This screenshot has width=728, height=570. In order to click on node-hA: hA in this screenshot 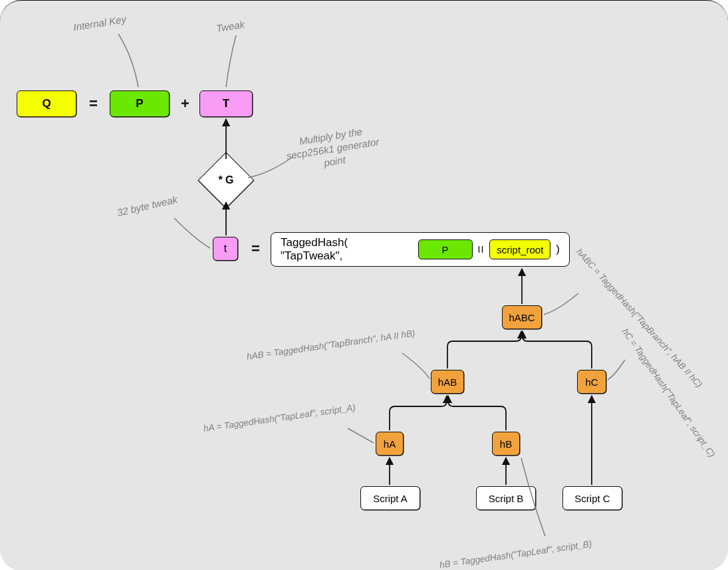, I will do `click(390, 444)`.